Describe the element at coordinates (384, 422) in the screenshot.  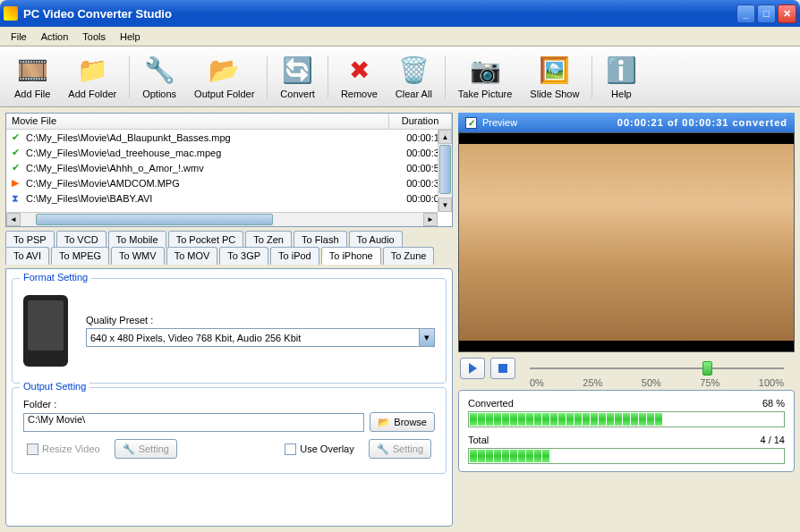
I see `folder-open-icon: 📂` at that location.